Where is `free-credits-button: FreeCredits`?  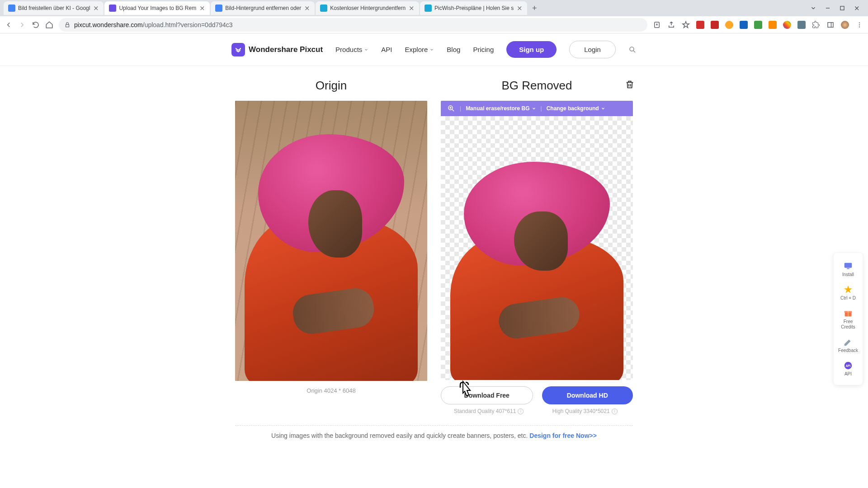
free-credits-button: FreeCredits is located at coordinates (848, 319).